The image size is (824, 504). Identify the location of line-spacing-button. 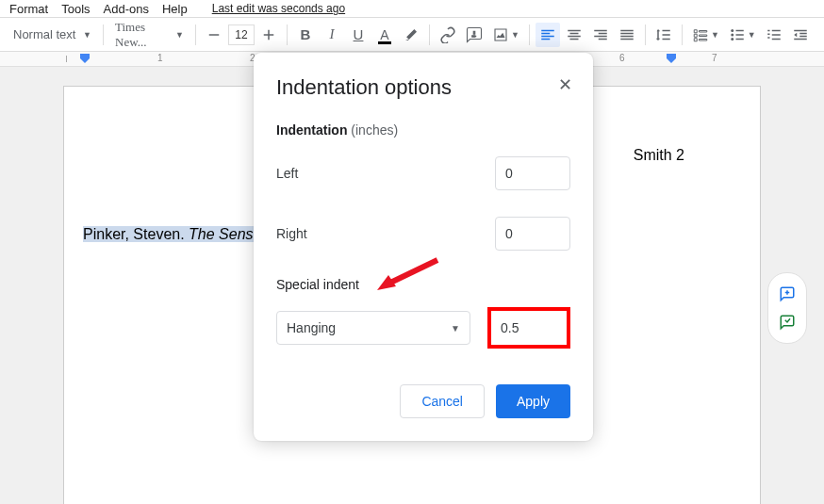
(664, 35).